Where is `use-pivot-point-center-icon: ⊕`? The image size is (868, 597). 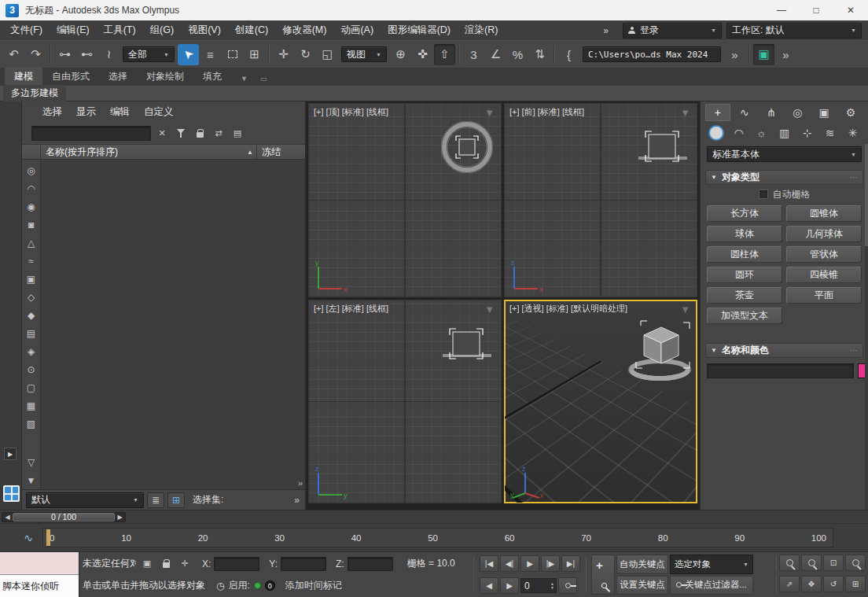 use-pivot-point-center-icon: ⊕ is located at coordinates (401, 55).